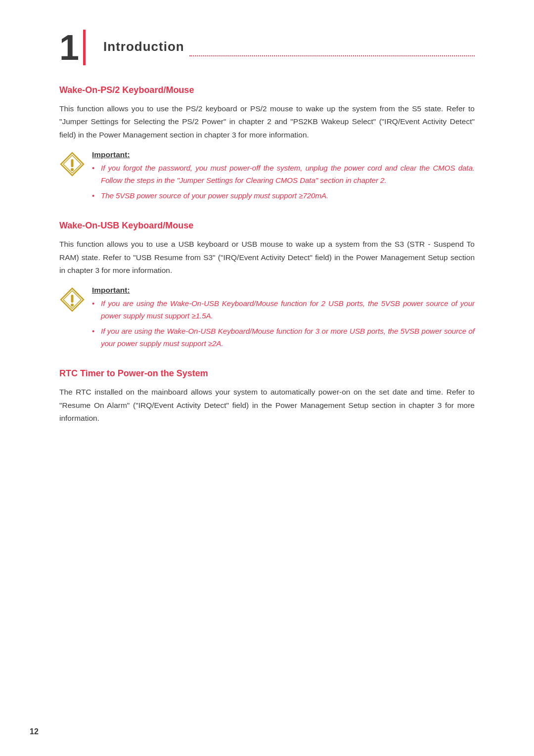 The height and width of the screenshot is (756, 534). I want to click on page-number: 12, so click(34, 732).